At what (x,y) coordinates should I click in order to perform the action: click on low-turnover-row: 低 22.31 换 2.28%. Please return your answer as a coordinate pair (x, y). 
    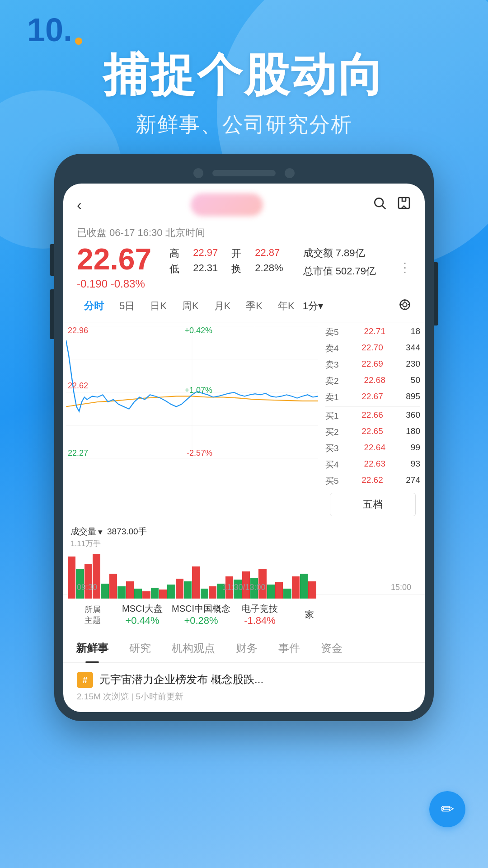
    Looking at the image, I should click on (226, 269).